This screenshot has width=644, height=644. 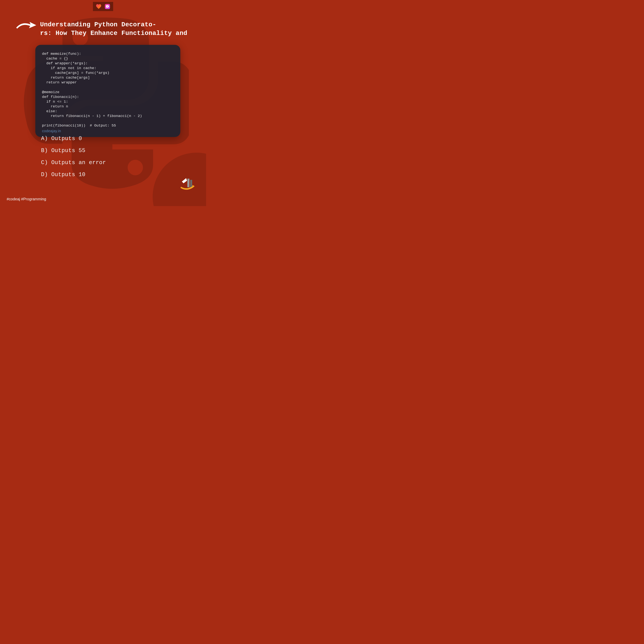 What do you see at coordinates (27, 26) in the screenshot?
I see `arrow-right-icon` at bounding box center [27, 26].